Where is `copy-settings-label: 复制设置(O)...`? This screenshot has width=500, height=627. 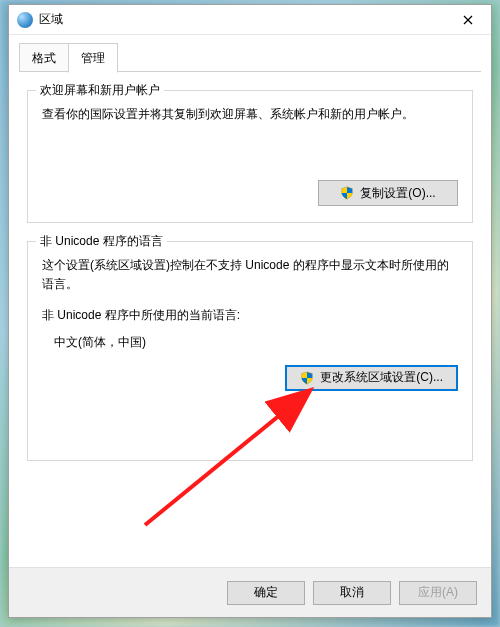
copy-settings-label: 复制设置(O)... is located at coordinates (398, 194).